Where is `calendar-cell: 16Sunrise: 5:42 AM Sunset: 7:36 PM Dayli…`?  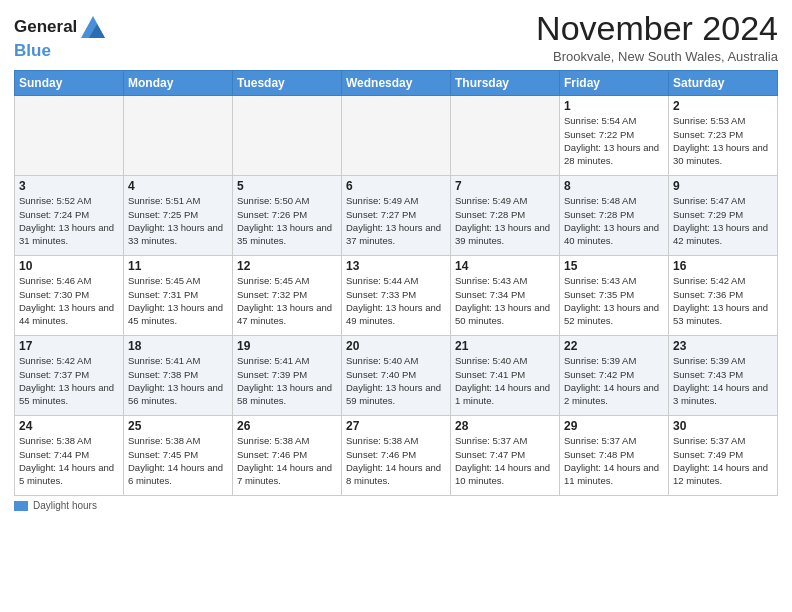
calendar-cell: 16Sunrise: 5:42 AM Sunset: 7:36 PM Dayli… is located at coordinates (724, 296).